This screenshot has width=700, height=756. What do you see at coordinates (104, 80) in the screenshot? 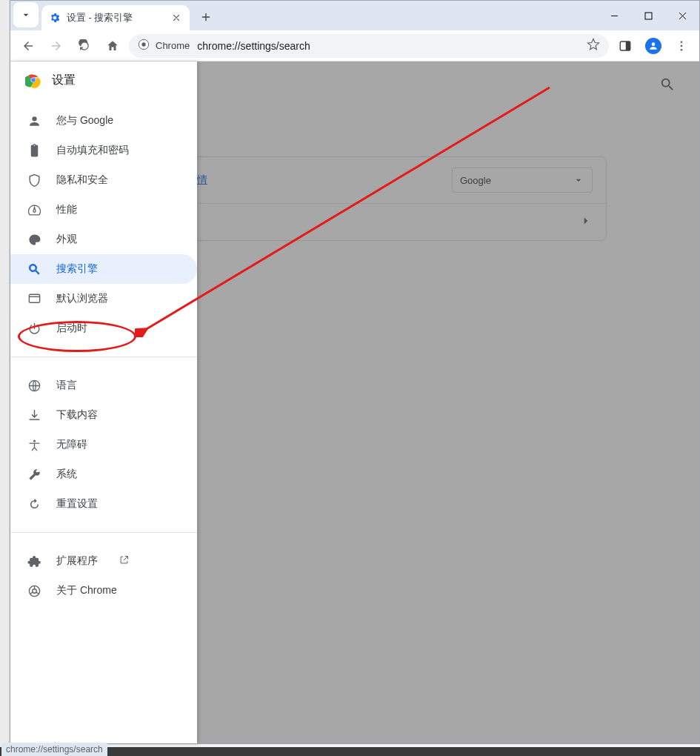
I see `drawer-header: 设置` at bounding box center [104, 80].